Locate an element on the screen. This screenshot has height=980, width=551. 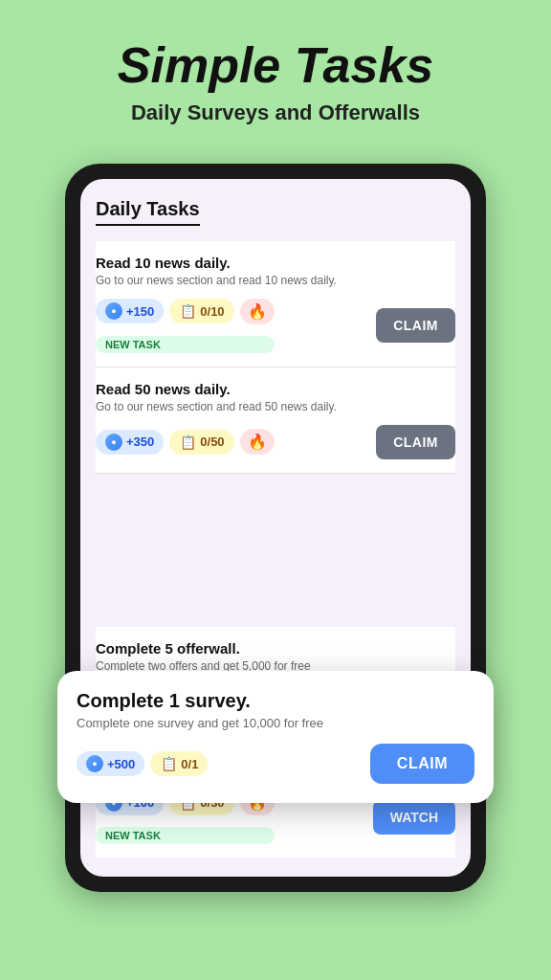
task-badges-news-50: ● +350 📋 0/50 🔥 is located at coordinates (186, 442).